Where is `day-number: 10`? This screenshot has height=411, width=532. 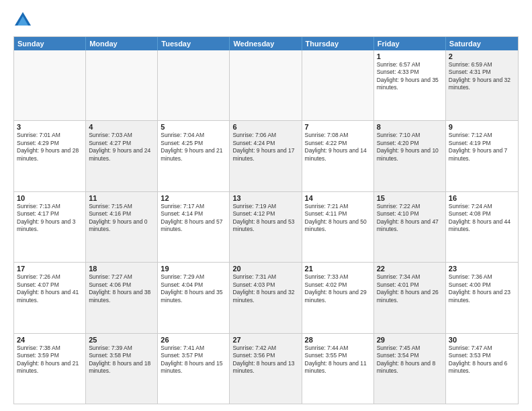
day-number: 10 is located at coordinates (50, 198).